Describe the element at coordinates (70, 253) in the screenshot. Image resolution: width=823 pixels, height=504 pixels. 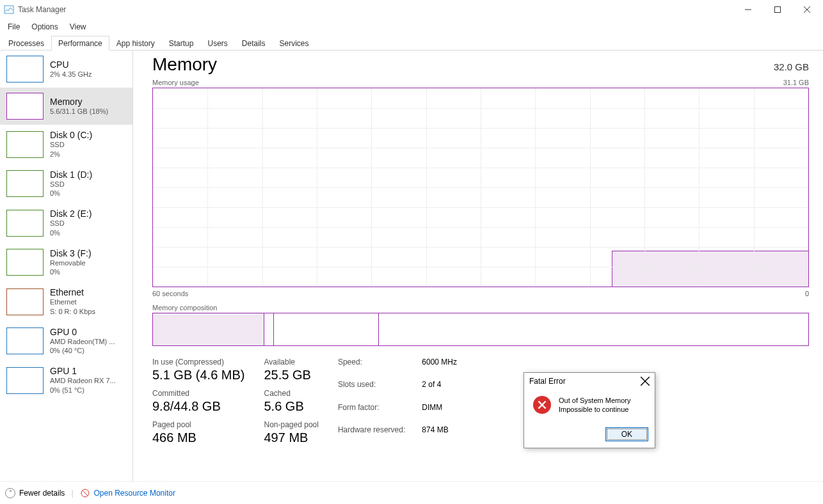
I see `sidebar-item-title: Disk 3 (F:)` at that location.